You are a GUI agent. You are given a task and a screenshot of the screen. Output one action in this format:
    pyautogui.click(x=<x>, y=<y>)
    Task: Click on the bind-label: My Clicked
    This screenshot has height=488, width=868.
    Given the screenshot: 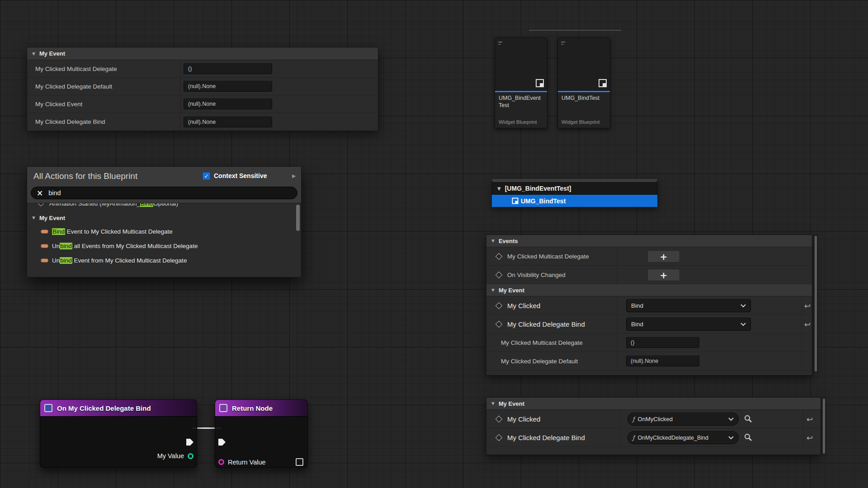 What is the action you would take?
    pyautogui.click(x=524, y=305)
    